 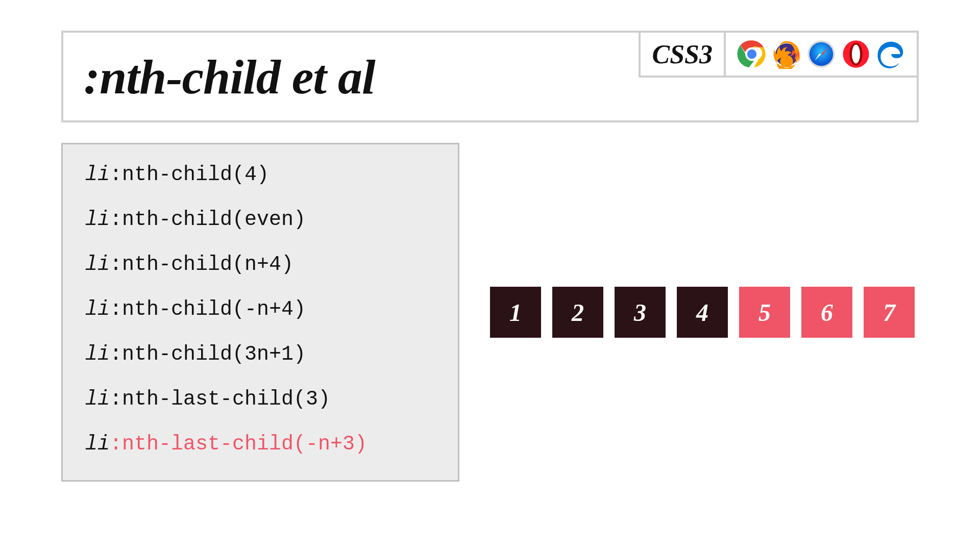 What do you see at coordinates (260, 355) in the screenshot?
I see `code-line: li:nth-child(3n+1)` at bounding box center [260, 355].